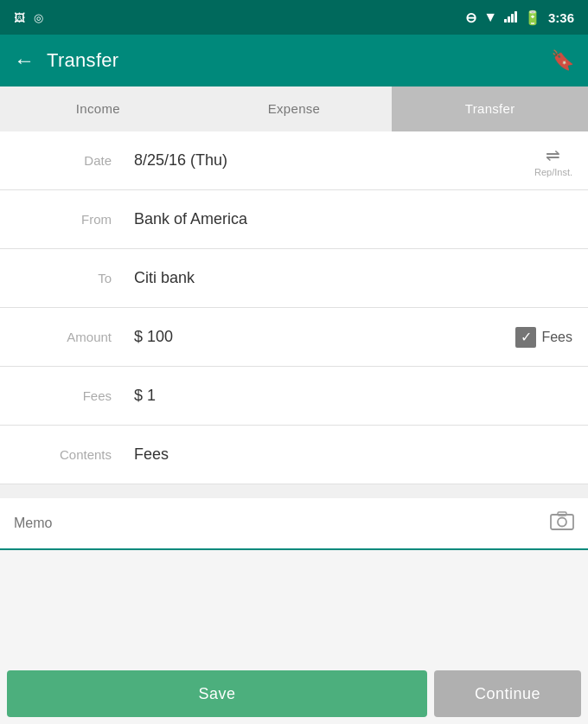 The image size is (588, 724). What do you see at coordinates (552, 337) in the screenshot?
I see `fees-checkbox-area: ✓ Fees` at bounding box center [552, 337].